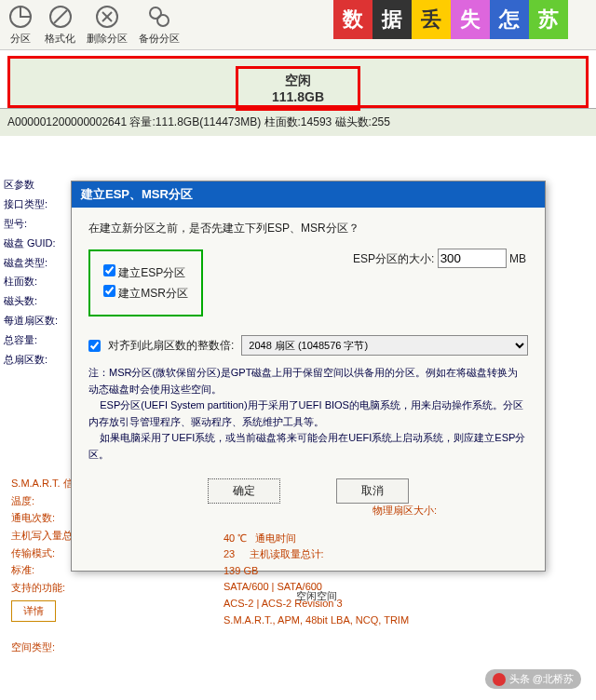  Describe the element at coordinates (20, 39) in the screenshot. I see `toolbar-label: 分区` at that location.